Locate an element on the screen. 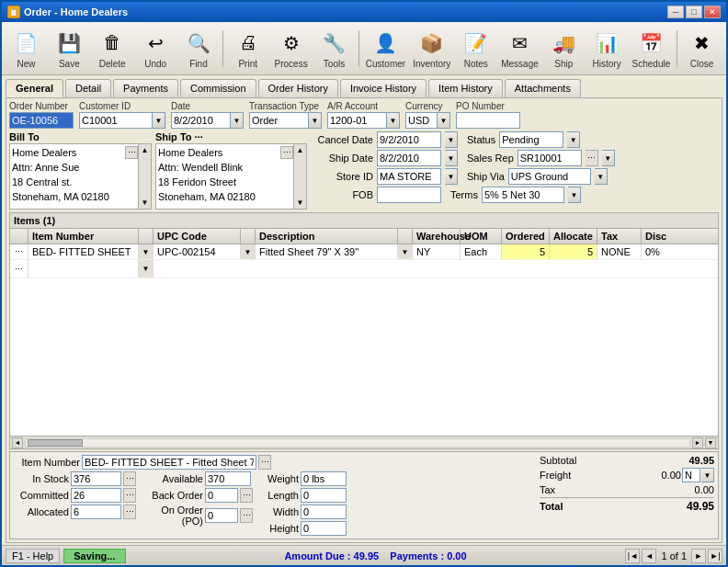 The height and width of the screenshot is (567, 728). tab-attachments: Attachments is located at coordinates (542, 88).